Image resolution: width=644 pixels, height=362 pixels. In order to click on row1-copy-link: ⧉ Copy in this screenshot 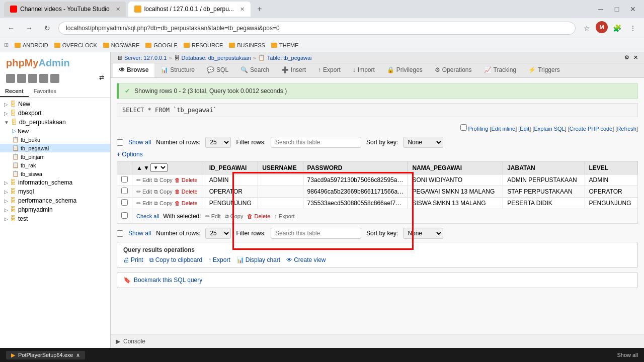, I will do `click(163, 180)`.